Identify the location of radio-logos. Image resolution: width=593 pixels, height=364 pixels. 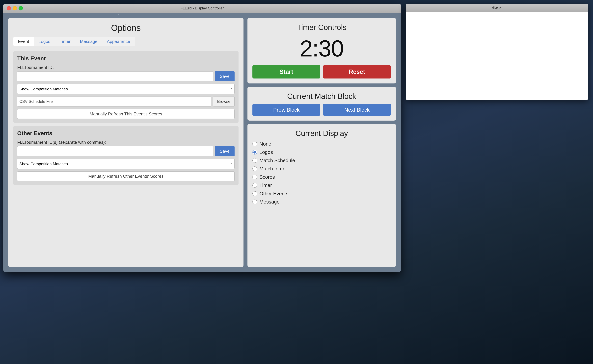
(255, 152).